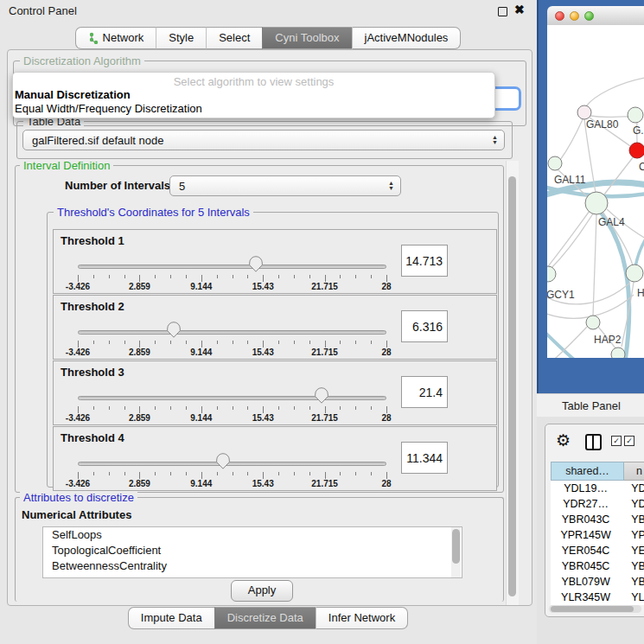 This screenshot has width=644, height=644. What do you see at coordinates (424, 261) in the screenshot?
I see `threshold-value-field: 14.713` at bounding box center [424, 261].